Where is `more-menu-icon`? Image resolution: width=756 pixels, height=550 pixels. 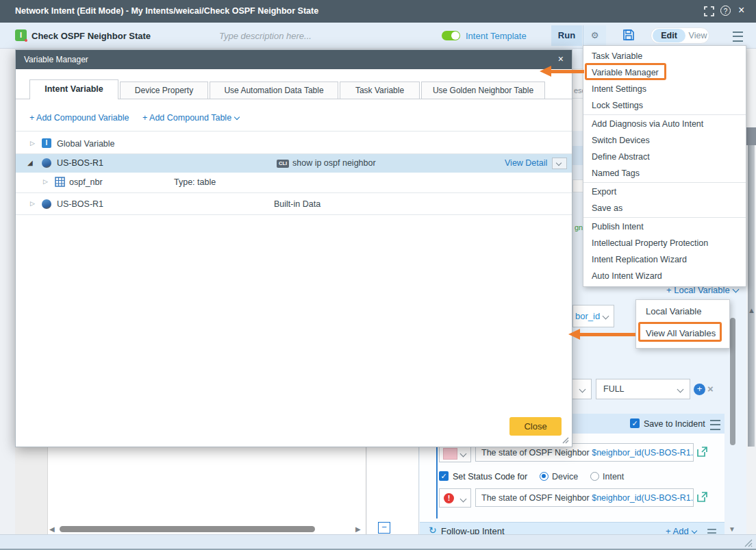 more-menu-icon is located at coordinates (738, 37).